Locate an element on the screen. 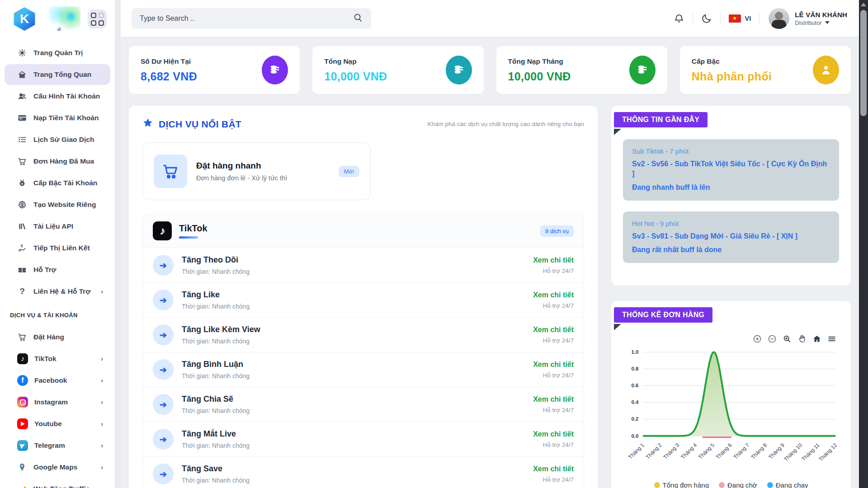  legend-label: Đang chạy is located at coordinates (792, 484).